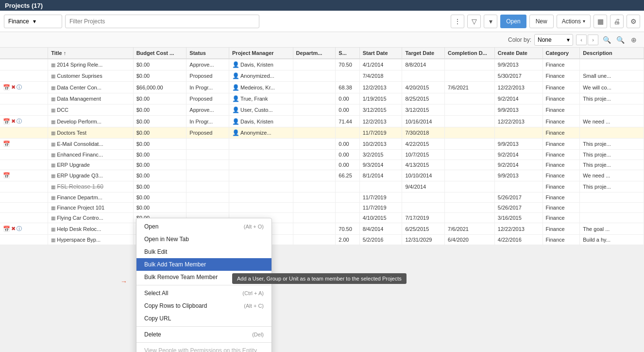  I want to click on settings-icon: ⚙, so click(633, 21).